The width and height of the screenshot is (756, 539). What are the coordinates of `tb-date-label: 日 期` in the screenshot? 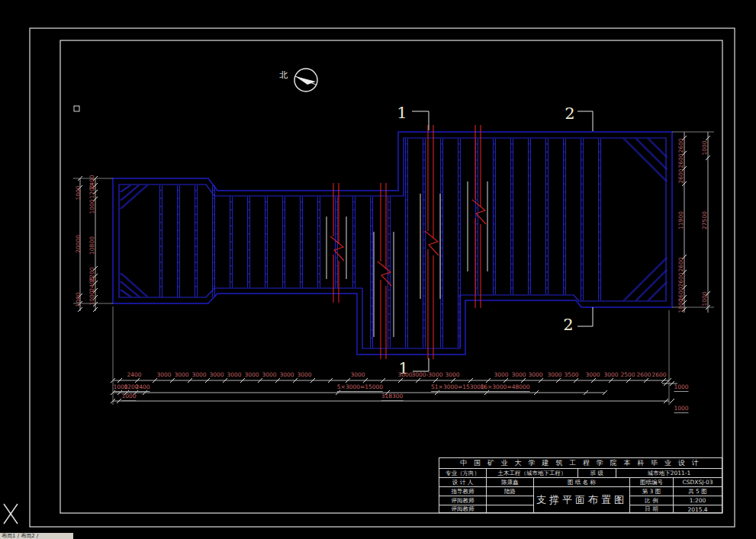 It's located at (651, 509).